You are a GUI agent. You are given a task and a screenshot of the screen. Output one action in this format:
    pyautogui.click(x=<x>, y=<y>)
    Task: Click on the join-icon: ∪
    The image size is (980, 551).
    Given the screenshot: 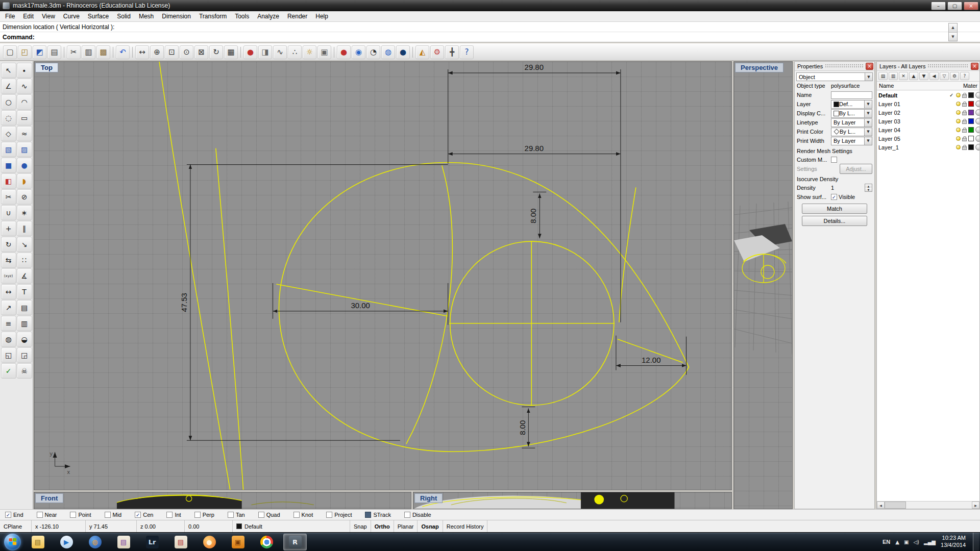 What is the action you would take?
    pyautogui.click(x=9, y=213)
    